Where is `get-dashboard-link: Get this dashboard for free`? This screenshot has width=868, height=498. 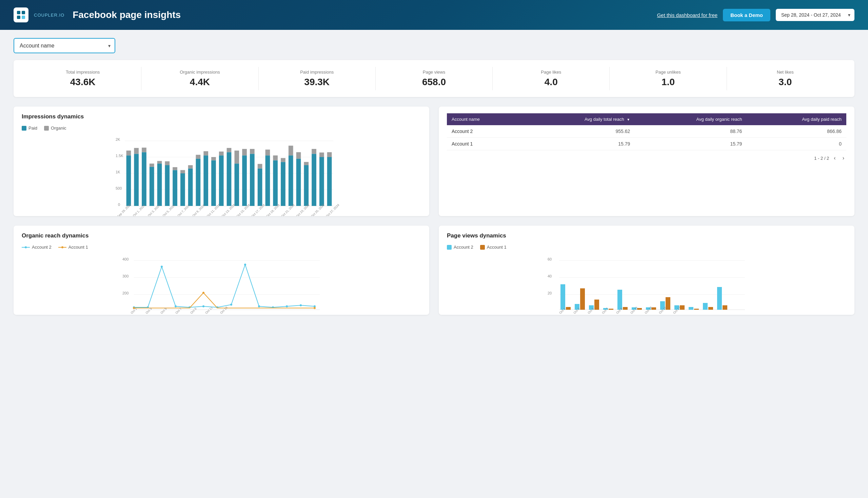
get-dashboard-link: Get this dashboard for free is located at coordinates (687, 15).